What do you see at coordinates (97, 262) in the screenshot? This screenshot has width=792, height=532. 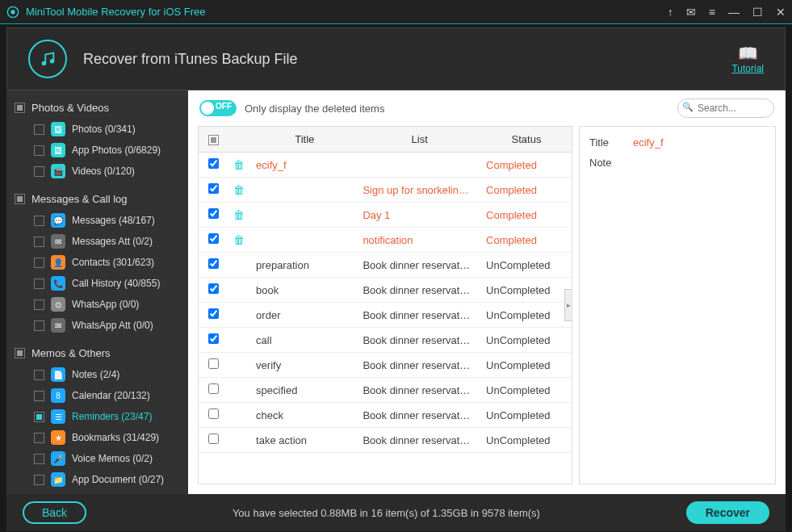 I see `sidebar-item: 👤Contacts (301/623)` at bounding box center [97, 262].